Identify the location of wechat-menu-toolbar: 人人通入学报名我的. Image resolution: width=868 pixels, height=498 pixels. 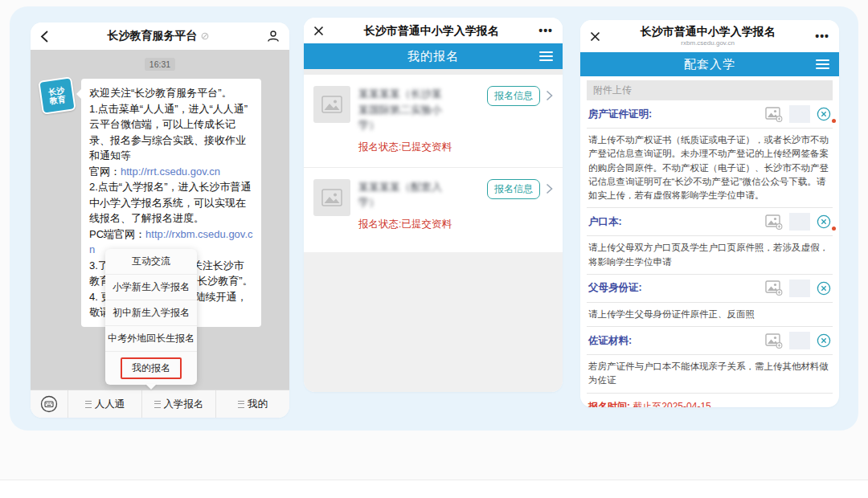
(160, 403).